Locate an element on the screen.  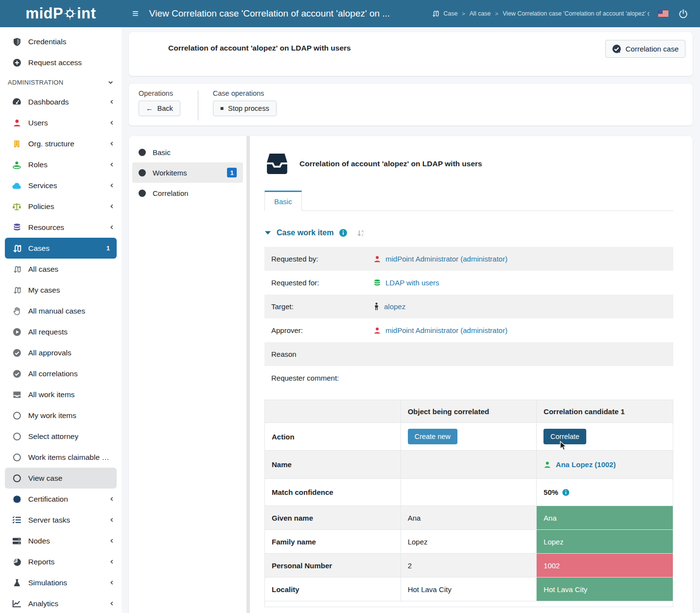
tab-basic: Basic is located at coordinates (283, 201).